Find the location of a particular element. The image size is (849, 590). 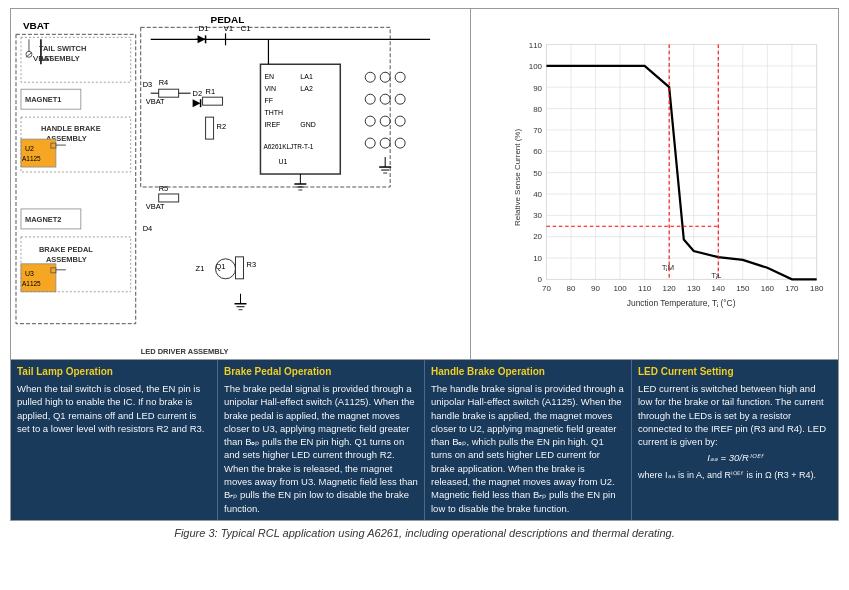

svg-text: LA2 is located at coordinates (306, 88).